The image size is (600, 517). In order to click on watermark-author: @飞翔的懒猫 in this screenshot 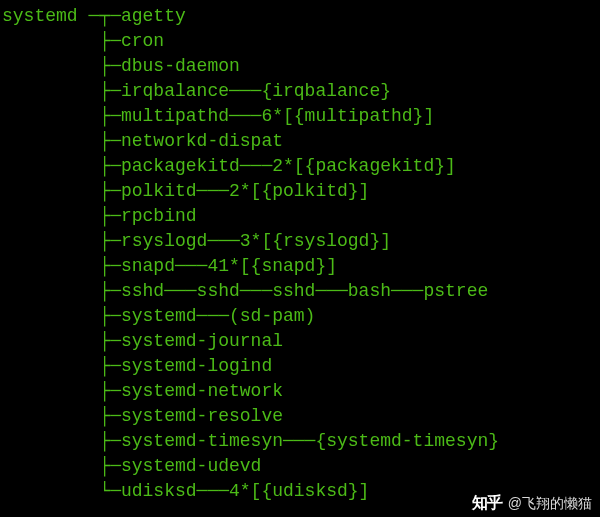, I will do `click(550, 503)`.